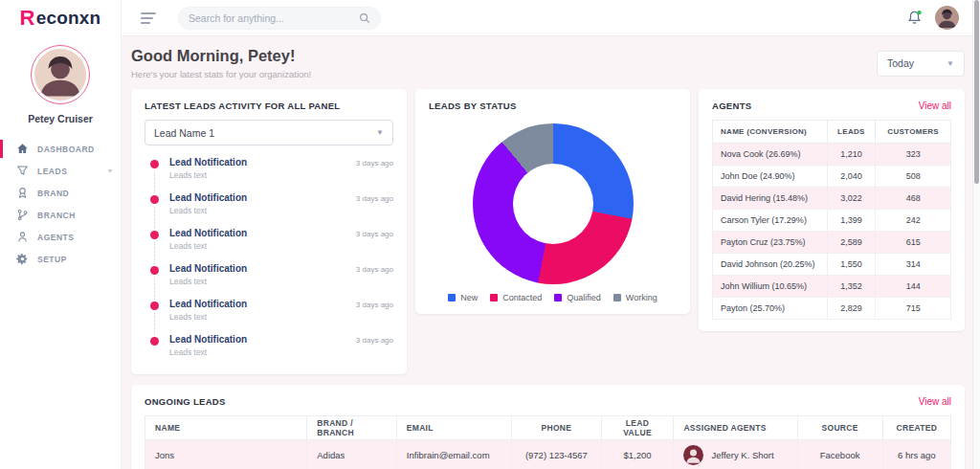  I want to click on agents-table: NAME (CONVERSION) LEADS CUSTOMERS Nova C…, so click(832, 220).